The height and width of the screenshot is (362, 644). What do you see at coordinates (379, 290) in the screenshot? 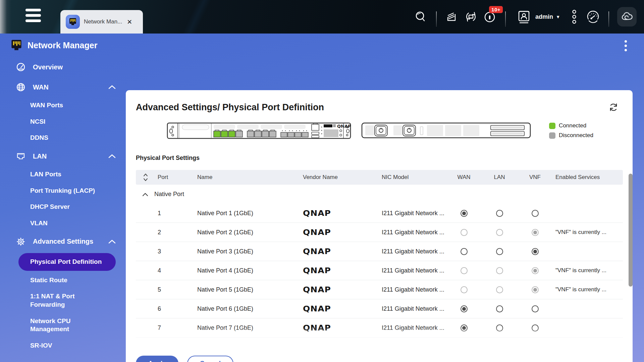
I see `table-row: 5 Native Port 5 (1GbE) QNAP I211 Gigabit…` at bounding box center [379, 290].